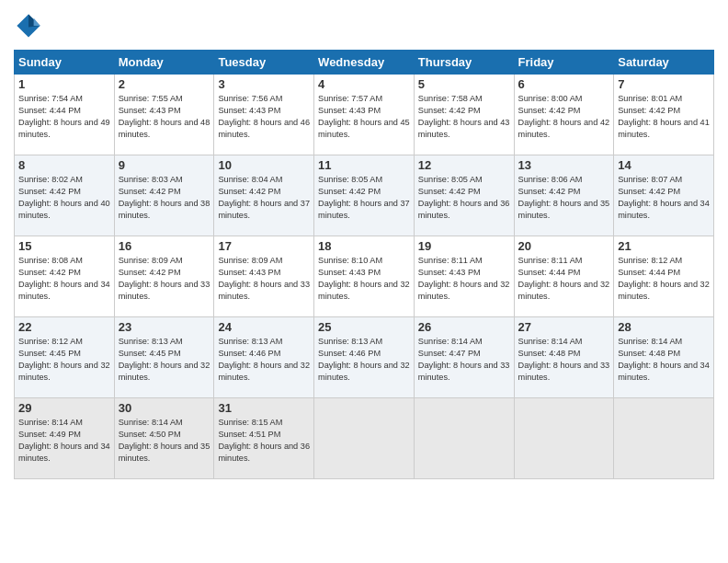 The height and width of the screenshot is (563, 728). I want to click on day-number: 12, so click(464, 166).